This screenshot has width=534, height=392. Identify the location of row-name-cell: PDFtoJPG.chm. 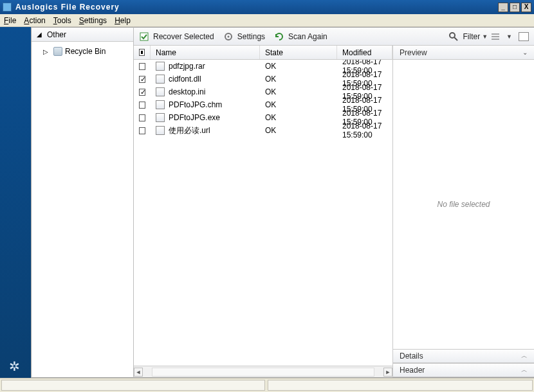
(205, 105).